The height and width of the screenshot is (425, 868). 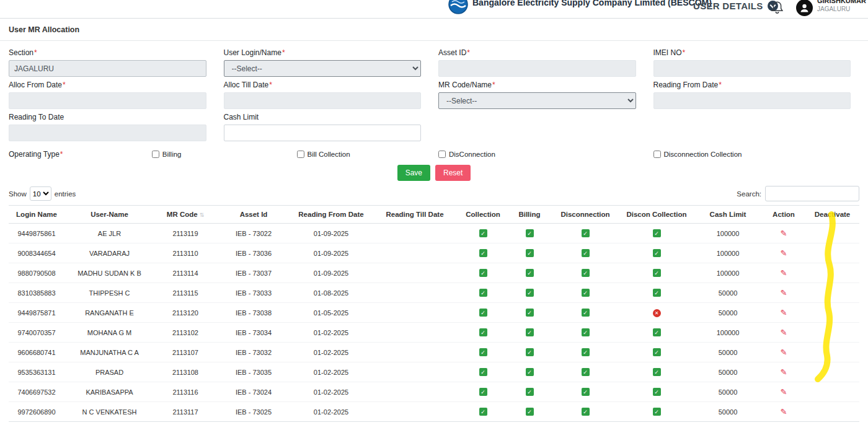 What do you see at coordinates (434, 353) in the screenshot?
I see `table-row: 9606680741MANJUNATHA C A2113107IEB - 730…` at bounding box center [434, 353].